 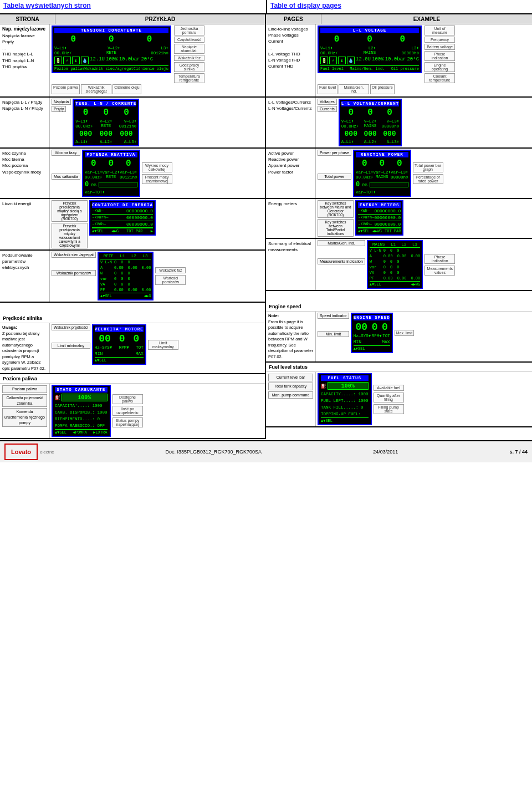 I want to click on rval-l1: 0, so click(x=337, y=39).